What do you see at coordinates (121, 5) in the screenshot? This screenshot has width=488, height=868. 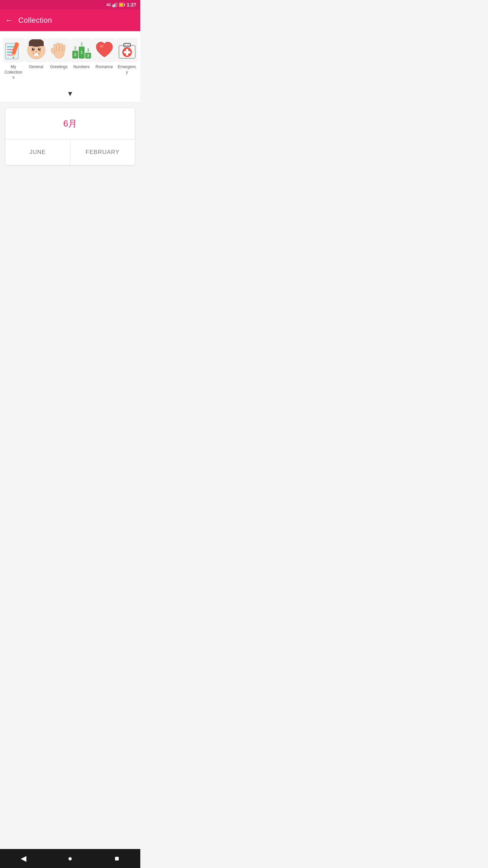 I see `status-icons: 4G ⚡ 1:27` at bounding box center [121, 5].